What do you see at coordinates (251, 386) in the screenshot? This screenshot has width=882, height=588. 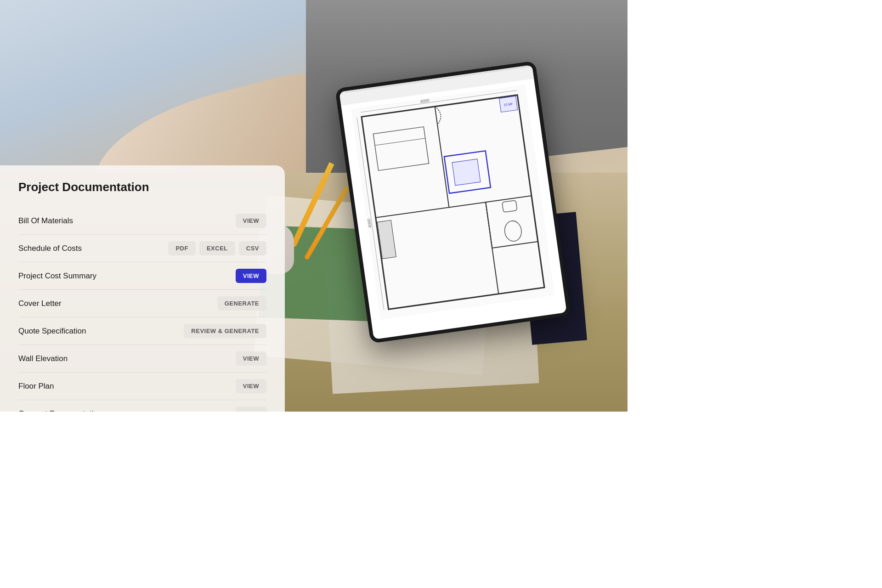 I see `btn-group-floor-plan: VIEW` at bounding box center [251, 386].